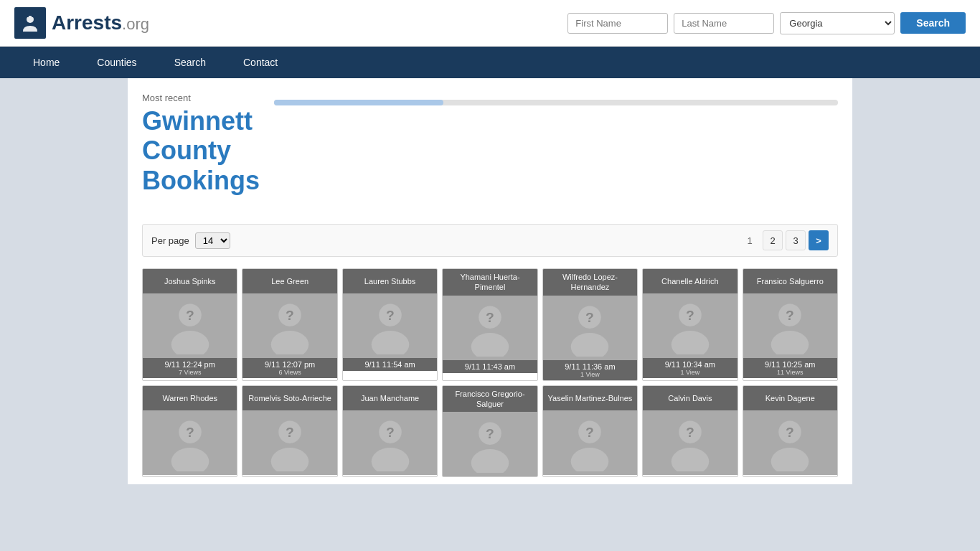 This screenshot has height=551, width=980. Describe the element at coordinates (190, 62) in the screenshot. I see `nav-search: Search` at that location.